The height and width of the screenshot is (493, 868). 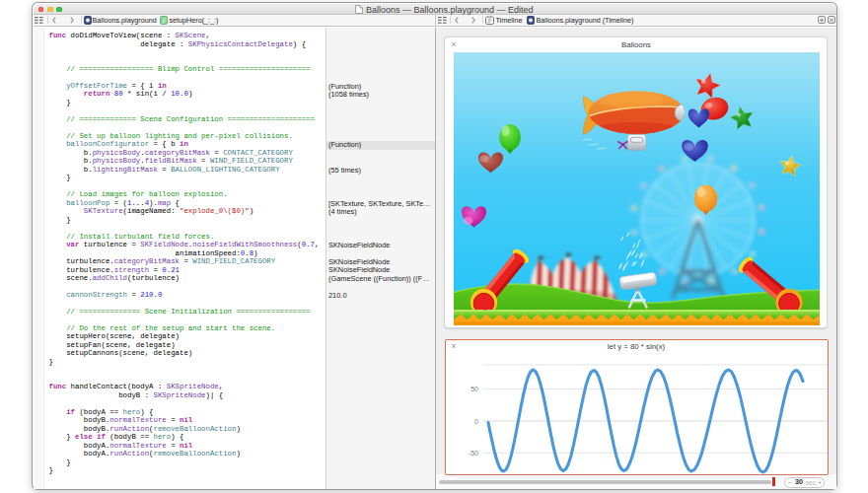 What do you see at coordinates (476, 420) in the screenshot?
I see `svg-text: 0` at bounding box center [476, 420].